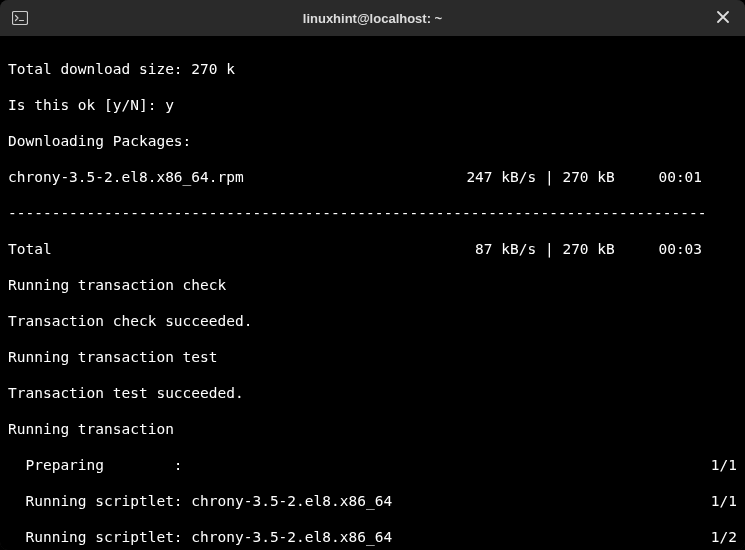  I want to click on total-label: Total, so click(30, 249).